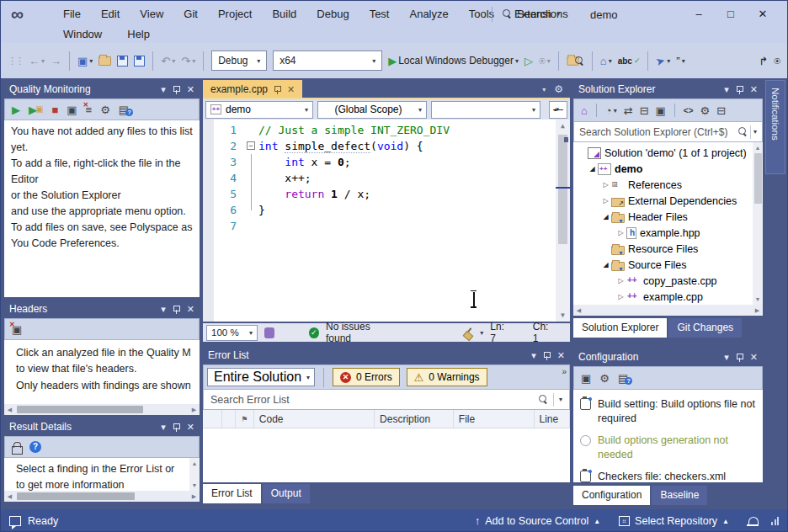 This screenshot has width=788, height=532. Describe the element at coordinates (333, 13) in the screenshot. I see `menu-debug: Debug` at that location.